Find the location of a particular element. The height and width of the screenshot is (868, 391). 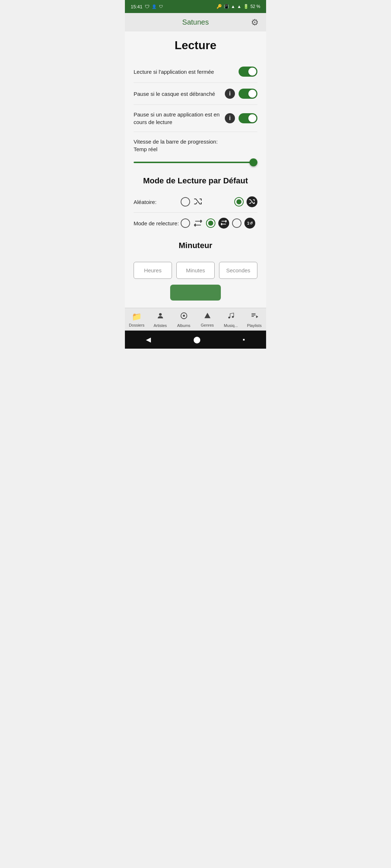

back-button: ◀ is located at coordinates (148, 340).